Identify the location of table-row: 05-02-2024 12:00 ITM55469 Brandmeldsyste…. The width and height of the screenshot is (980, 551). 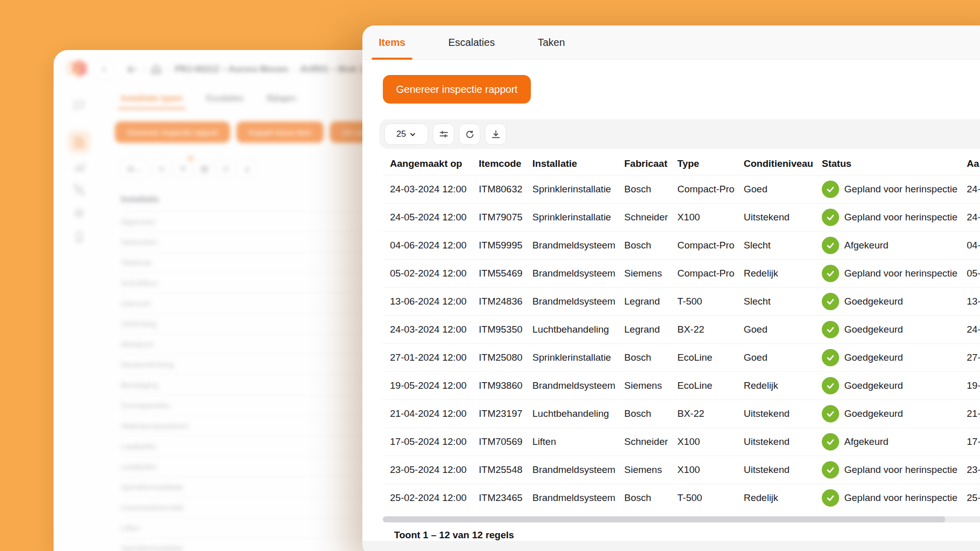
(681, 273).